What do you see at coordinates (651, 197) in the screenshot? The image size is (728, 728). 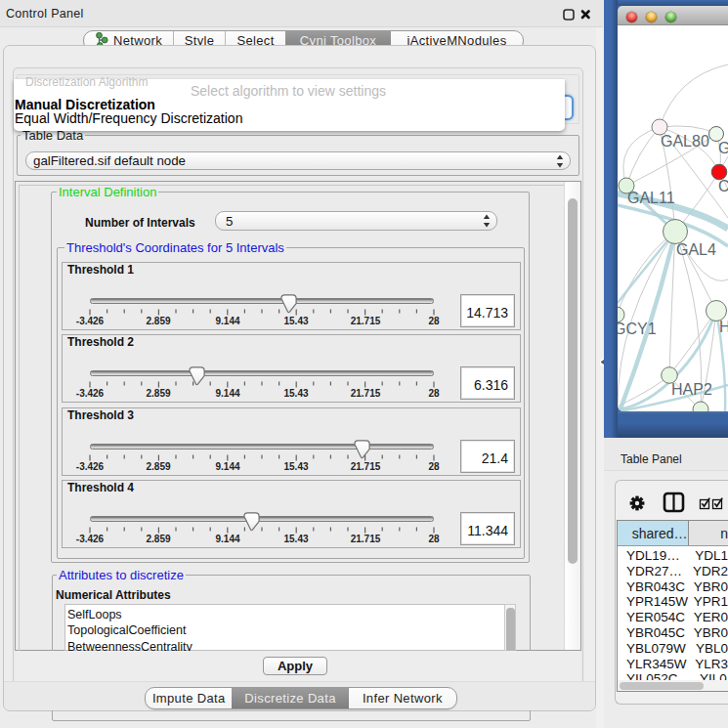 I see `svg-text: GAL11` at bounding box center [651, 197].